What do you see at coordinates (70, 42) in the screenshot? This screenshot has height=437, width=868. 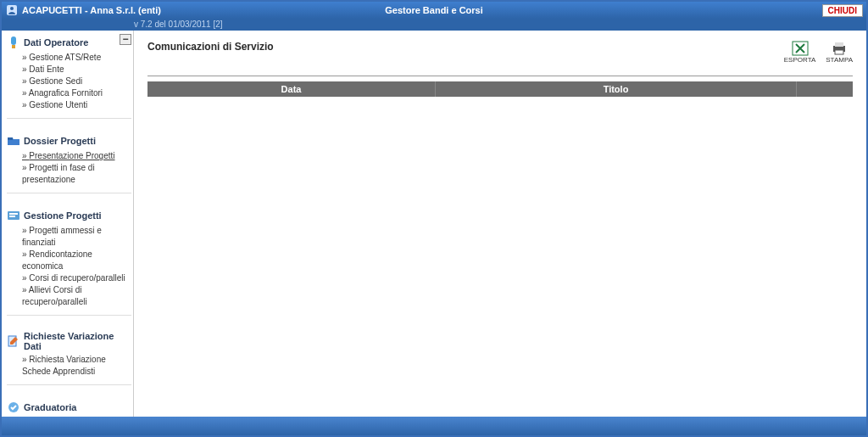 I see `menu-head-dati-operatore: Dati Operatore` at bounding box center [70, 42].